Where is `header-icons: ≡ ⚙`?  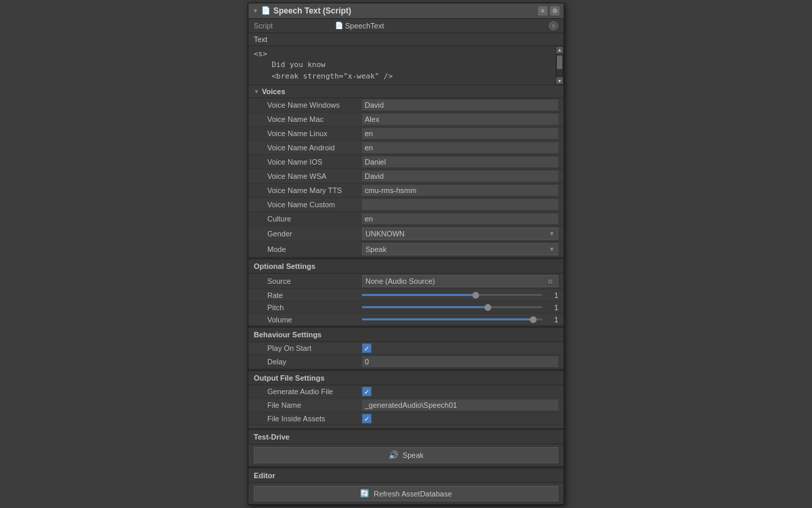 header-icons: ≡ ⚙ is located at coordinates (549, 11).